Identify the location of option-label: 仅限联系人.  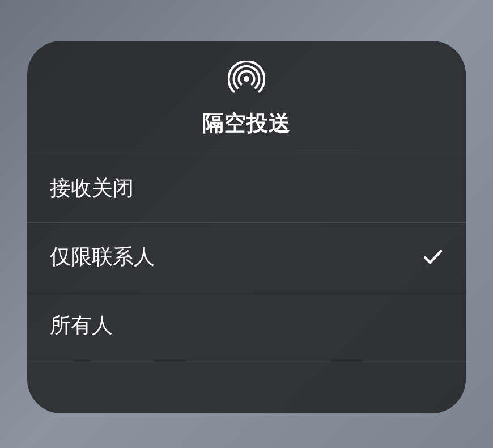
(102, 257).